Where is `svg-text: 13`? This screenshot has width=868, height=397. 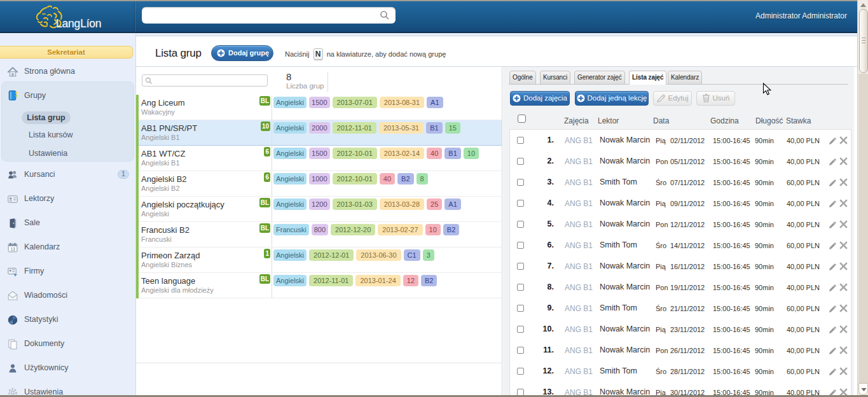 svg-text: 13 is located at coordinates (13, 249).